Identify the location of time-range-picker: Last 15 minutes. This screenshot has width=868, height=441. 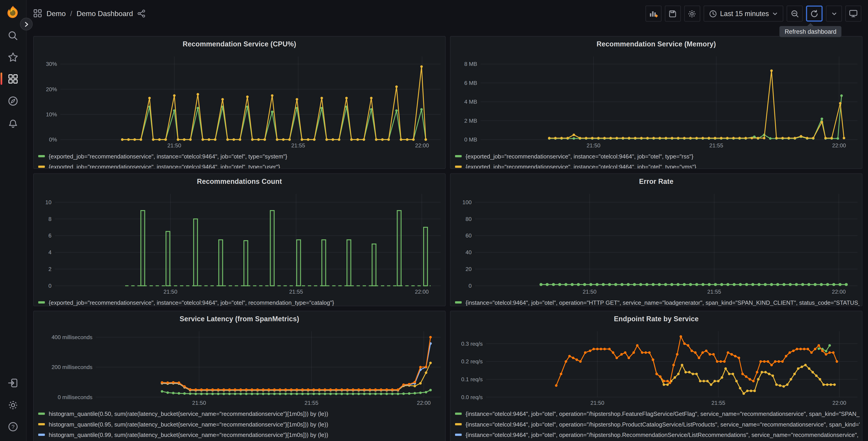
(743, 13).